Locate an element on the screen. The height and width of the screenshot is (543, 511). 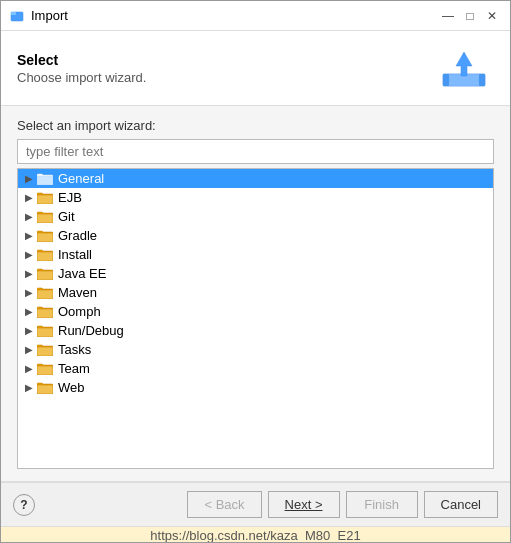
expand-arrow-run-debug: ▶ is located at coordinates (29, 331).